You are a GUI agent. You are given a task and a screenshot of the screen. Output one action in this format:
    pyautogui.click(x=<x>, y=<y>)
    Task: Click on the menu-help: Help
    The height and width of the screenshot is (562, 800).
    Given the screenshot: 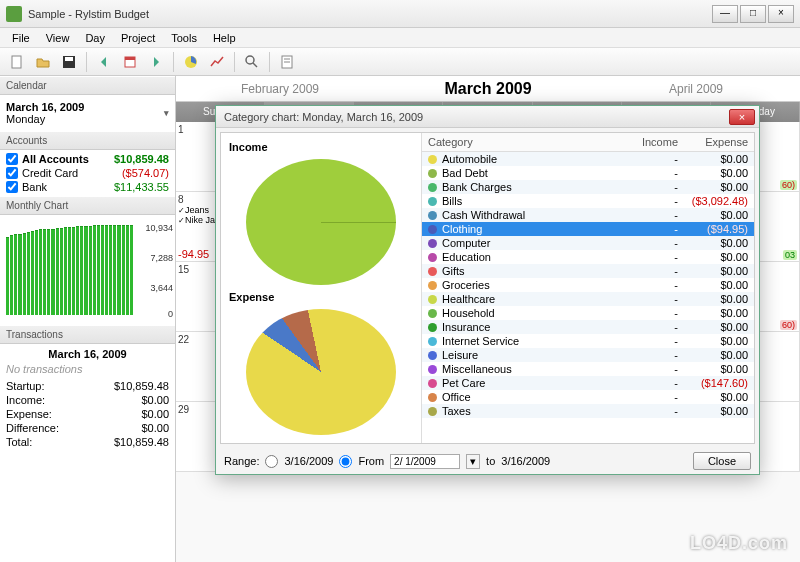 What is the action you would take?
    pyautogui.click(x=224, y=38)
    